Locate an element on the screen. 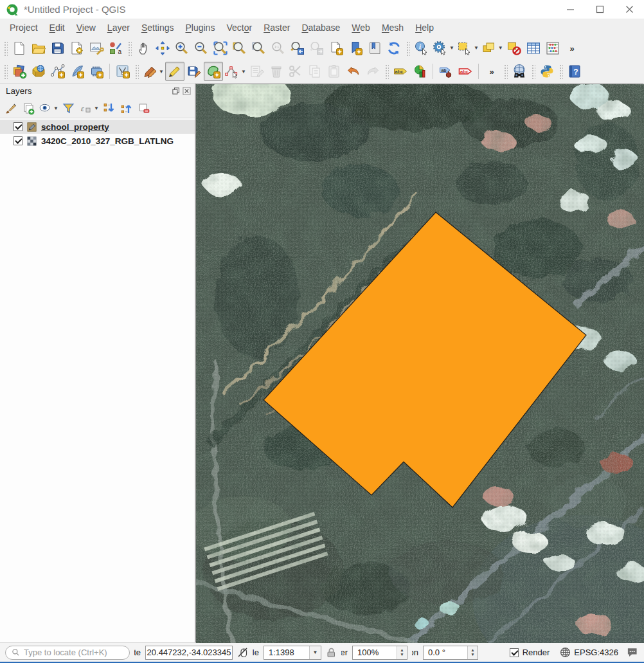 This screenshot has width=644, height=663. bookmark-manager-button is located at coordinates (375, 48).